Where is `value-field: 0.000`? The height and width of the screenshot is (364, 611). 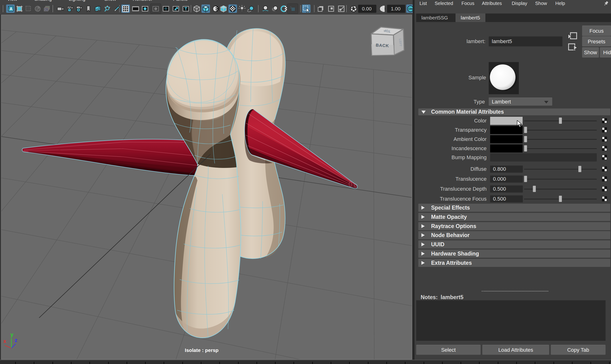
value-field: 0.000 is located at coordinates (507, 179).